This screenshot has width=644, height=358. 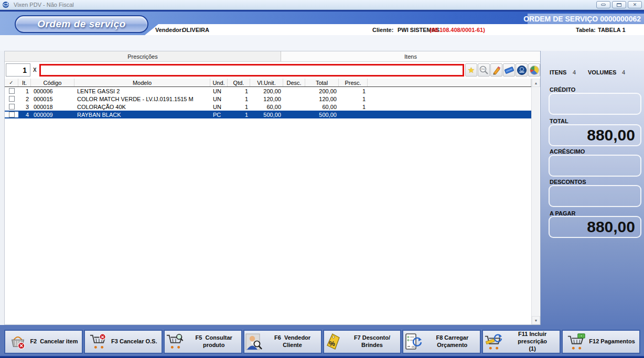 What do you see at coordinates (25, 115) in the screenshot?
I see `cell-it: 4` at bounding box center [25, 115].